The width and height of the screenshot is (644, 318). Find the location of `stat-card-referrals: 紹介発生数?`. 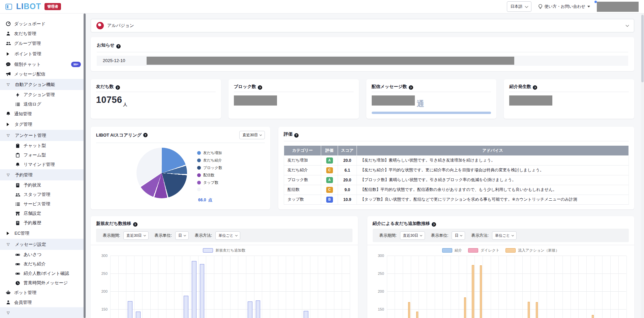

stat-card-referrals: 紹介発生数? is located at coordinates (569, 99).